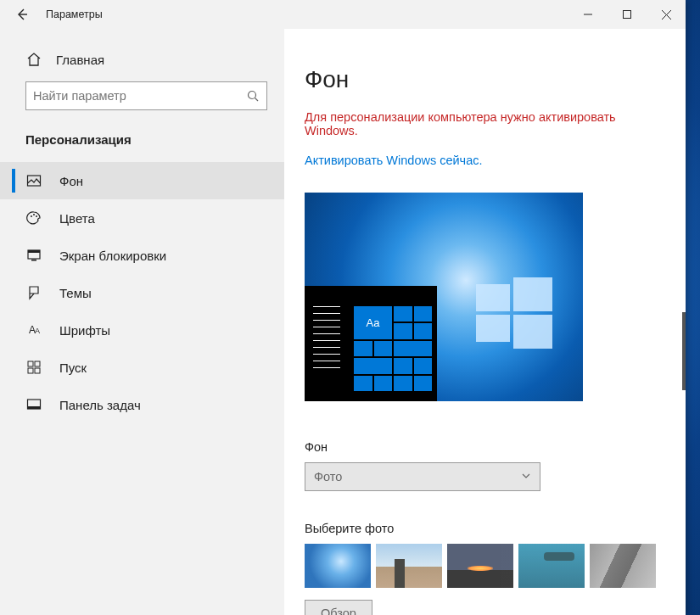 This screenshot has width=700, height=615. What do you see at coordinates (75, 14) in the screenshot?
I see `window-title: Параметры` at bounding box center [75, 14].